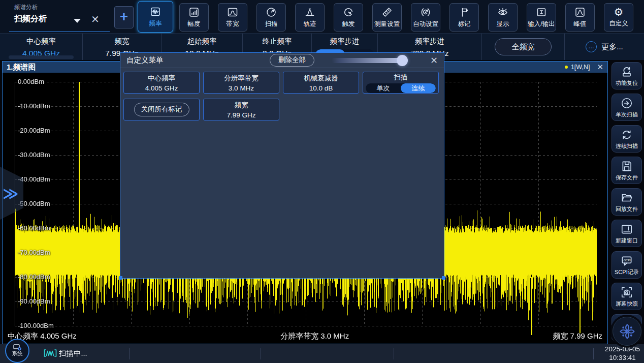  Describe the element at coordinates (426, 17) in the screenshot. I see `toolbar-button-auto-setup: 自动设置` at that location.